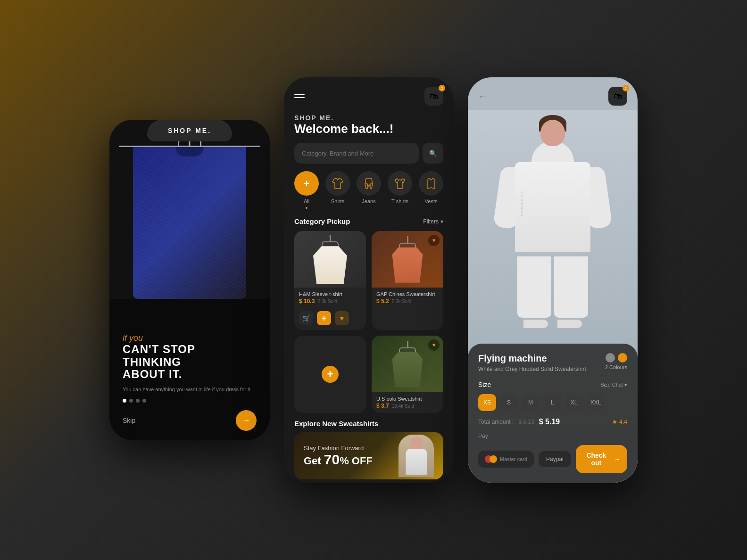 This screenshot has height=560, width=747. Describe the element at coordinates (407, 399) in the screenshot. I see `product-name-polo: U.S polo Sweatshirt` at that location.